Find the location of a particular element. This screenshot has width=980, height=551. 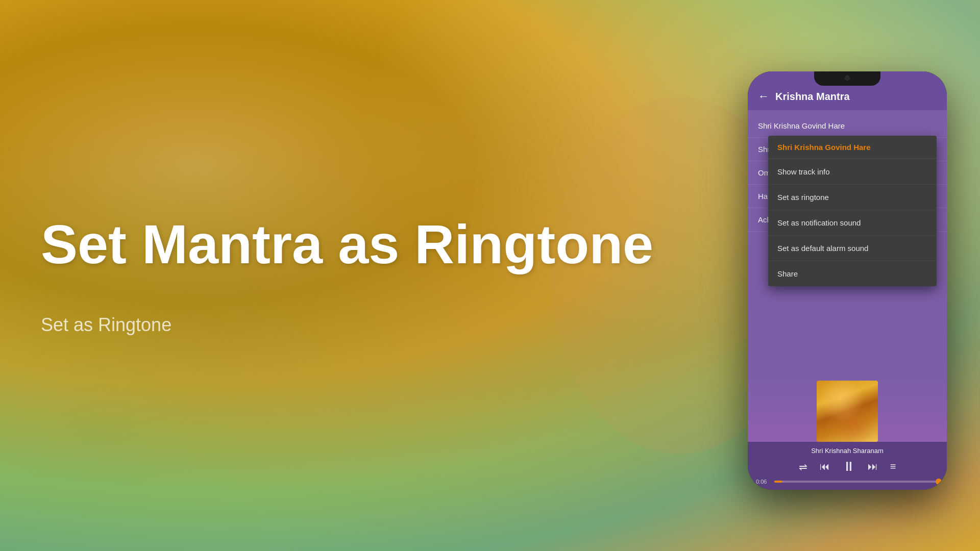

song-item-1: Shri Krishna Govind Hare is located at coordinates (847, 126).